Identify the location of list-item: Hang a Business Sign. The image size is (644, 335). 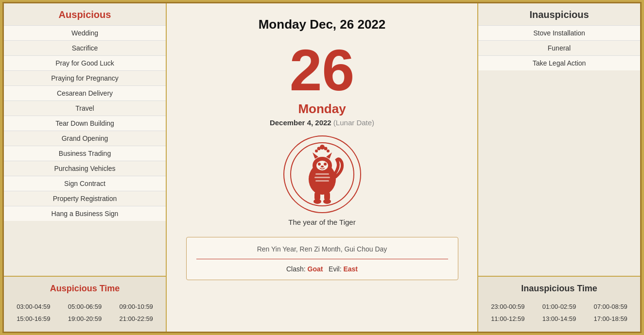
(85, 214).